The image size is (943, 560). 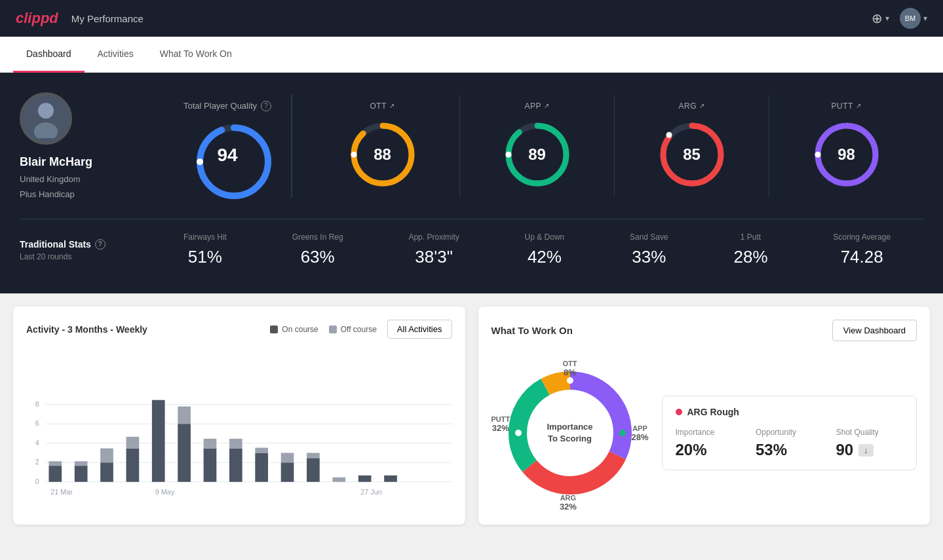 What do you see at coordinates (48, 55) in the screenshot?
I see `tab-dashboard: Dashboard` at bounding box center [48, 55].